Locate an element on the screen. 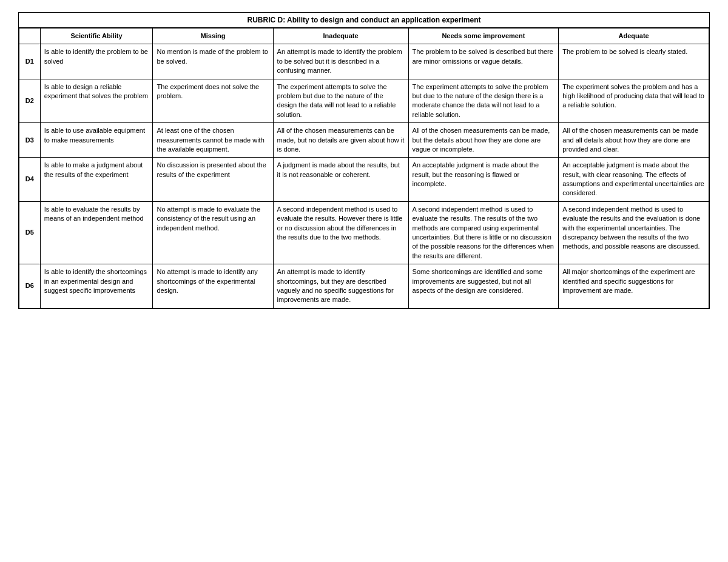  needs-d6: Some shortcomings are identified and som… is located at coordinates (484, 286).